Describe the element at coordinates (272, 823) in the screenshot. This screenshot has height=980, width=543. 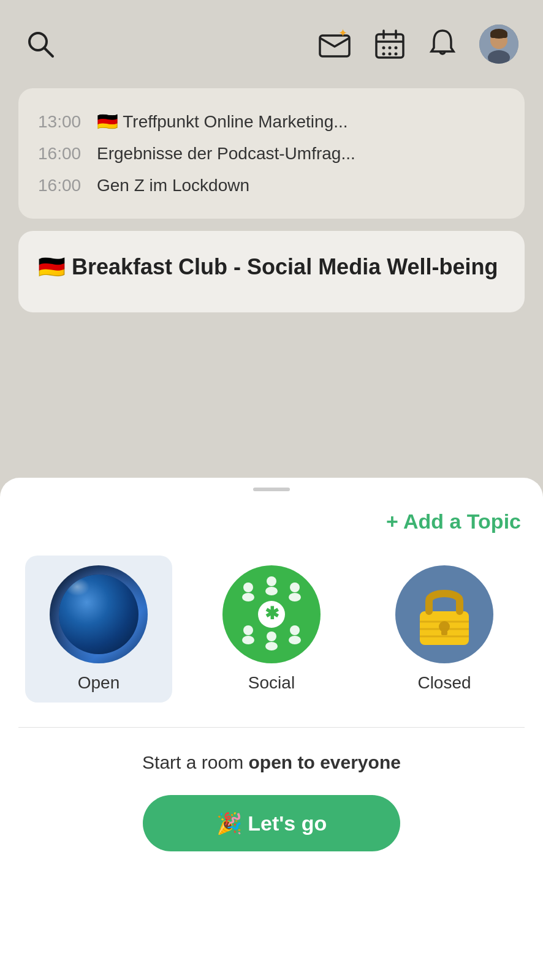
I see `lets-go-button: 🎉 Let's go` at that location.